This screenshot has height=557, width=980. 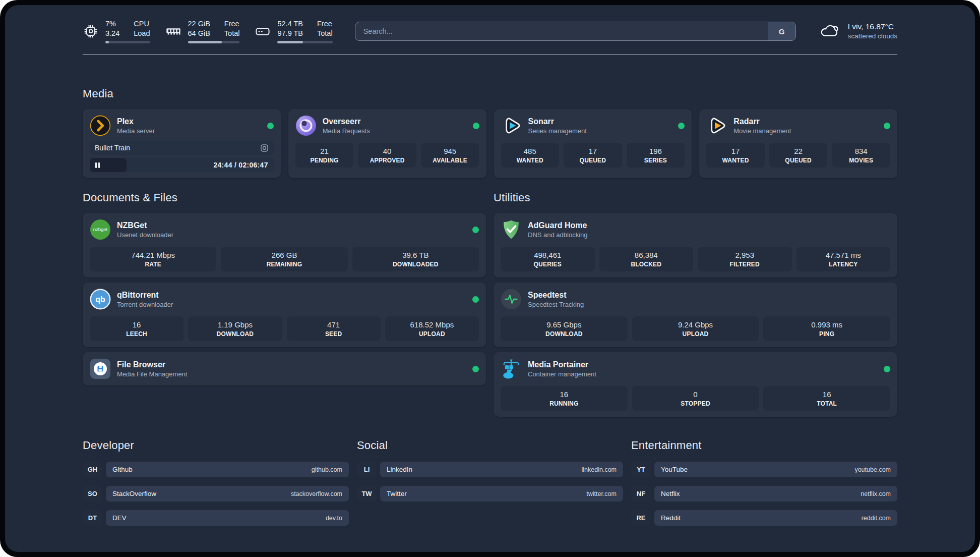 I want to click on storage-progress, so click(x=304, y=42).